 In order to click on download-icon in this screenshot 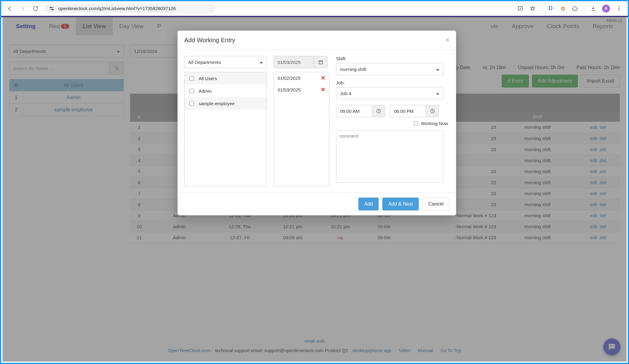, I will do `click(593, 9)`.